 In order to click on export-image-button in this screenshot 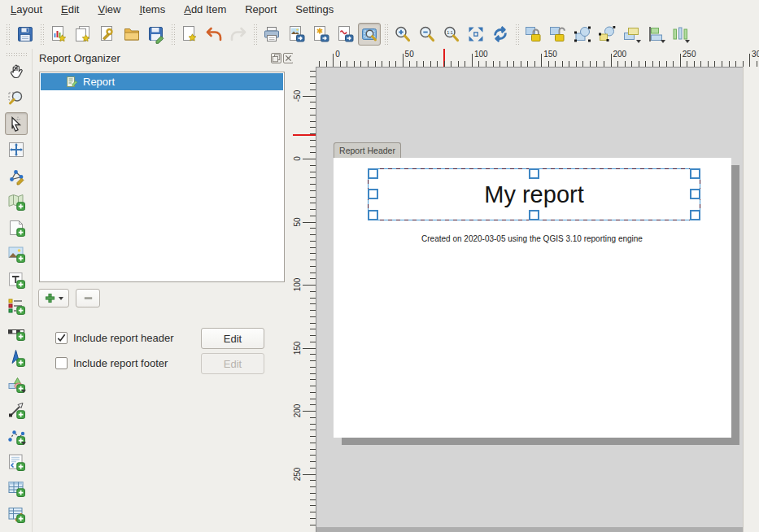, I will do `click(296, 34)`.